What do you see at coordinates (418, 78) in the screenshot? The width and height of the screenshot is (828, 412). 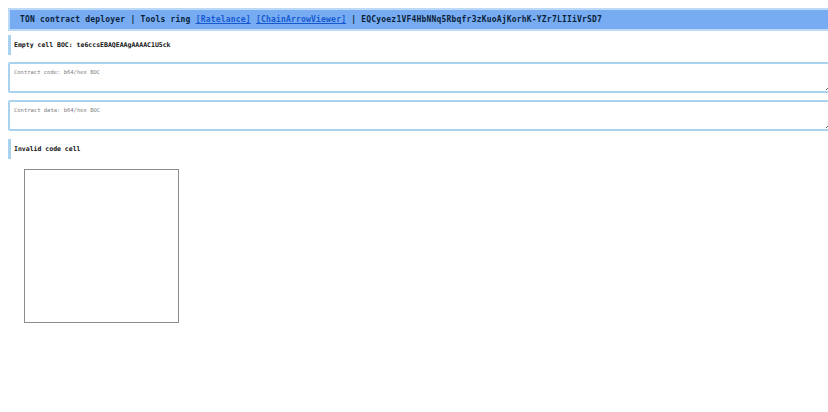 I see `contract-code-input` at bounding box center [418, 78].